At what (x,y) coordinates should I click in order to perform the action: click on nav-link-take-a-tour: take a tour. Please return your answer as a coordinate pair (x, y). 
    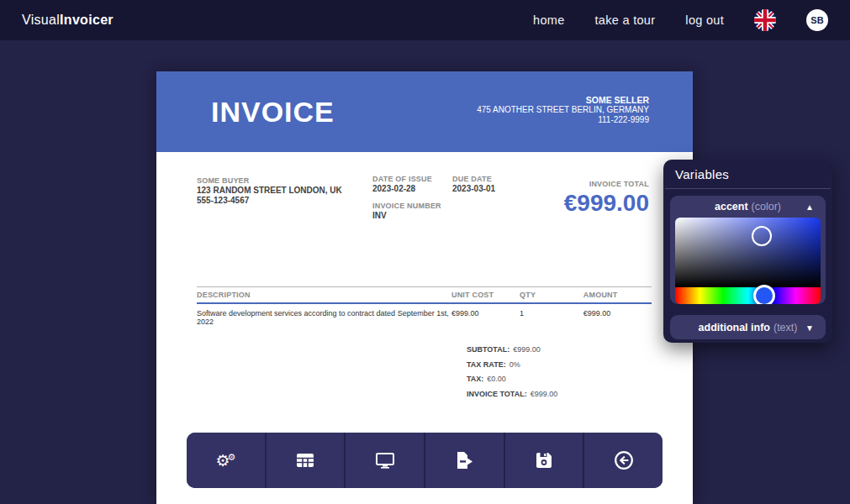
    Looking at the image, I should click on (626, 20).